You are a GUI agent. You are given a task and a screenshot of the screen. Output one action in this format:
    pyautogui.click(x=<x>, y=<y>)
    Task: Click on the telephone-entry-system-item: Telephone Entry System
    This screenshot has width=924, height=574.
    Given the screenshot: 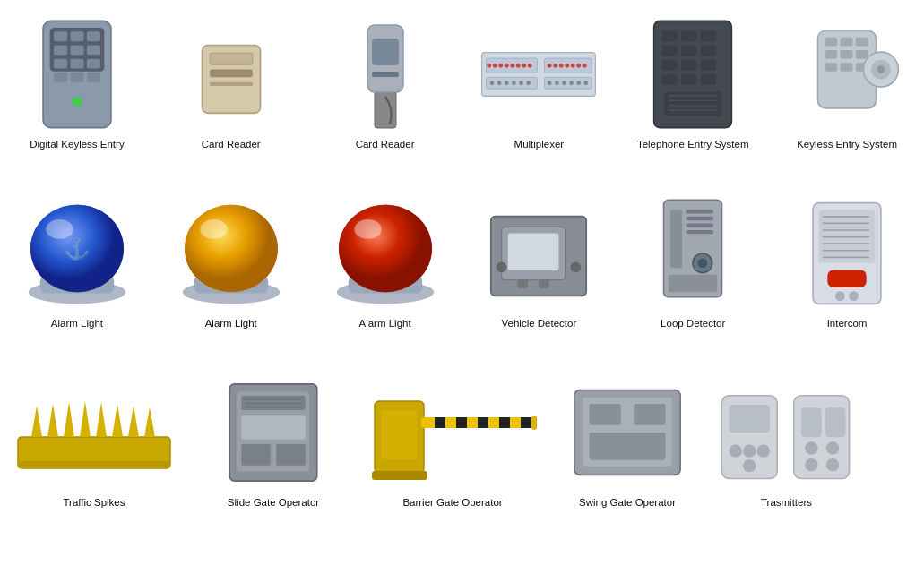 What is the action you would take?
    pyautogui.click(x=693, y=82)
    